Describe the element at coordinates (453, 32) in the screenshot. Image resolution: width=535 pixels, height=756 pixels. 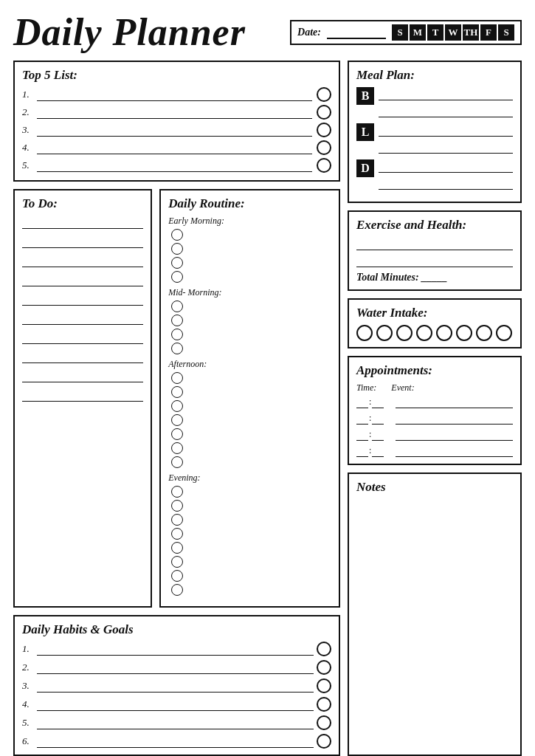
I see `days-box: SMTWTHFS` at that location.